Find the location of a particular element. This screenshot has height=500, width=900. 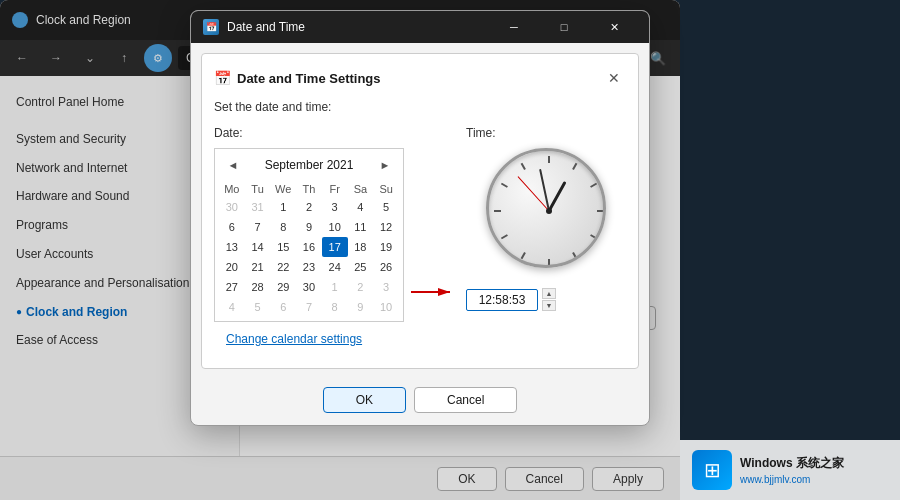

clock-face is located at coordinates (546, 208).